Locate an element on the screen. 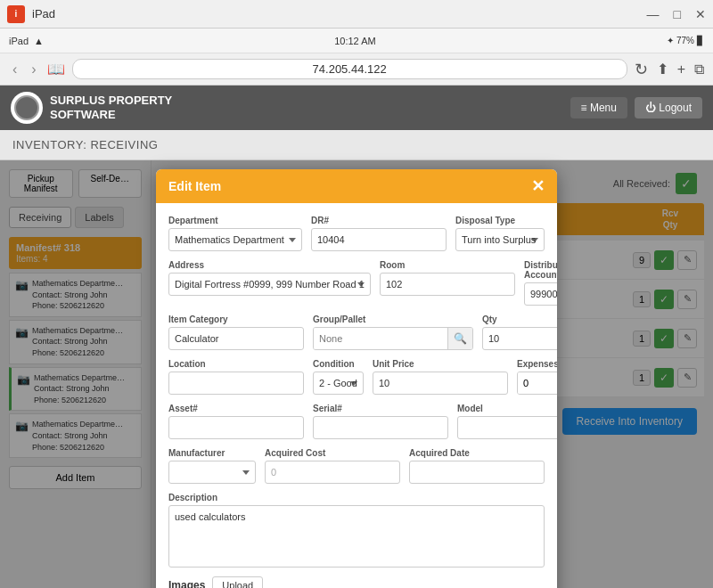  menu-button: ≡ Menu is located at coordinates (599, 108).